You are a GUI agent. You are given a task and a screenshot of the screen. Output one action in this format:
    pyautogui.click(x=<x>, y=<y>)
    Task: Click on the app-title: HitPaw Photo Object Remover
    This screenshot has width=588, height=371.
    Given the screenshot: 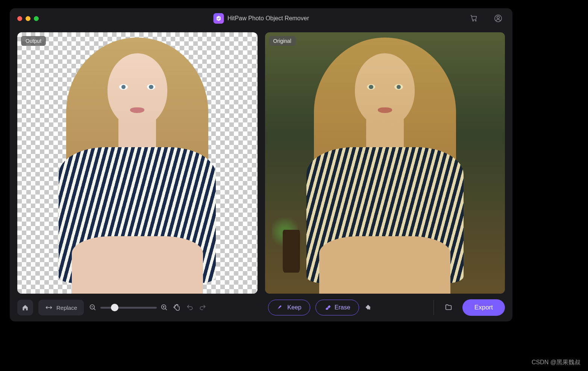 What is the action you would take?
    pyautogui.click(x=268, y=18)
    